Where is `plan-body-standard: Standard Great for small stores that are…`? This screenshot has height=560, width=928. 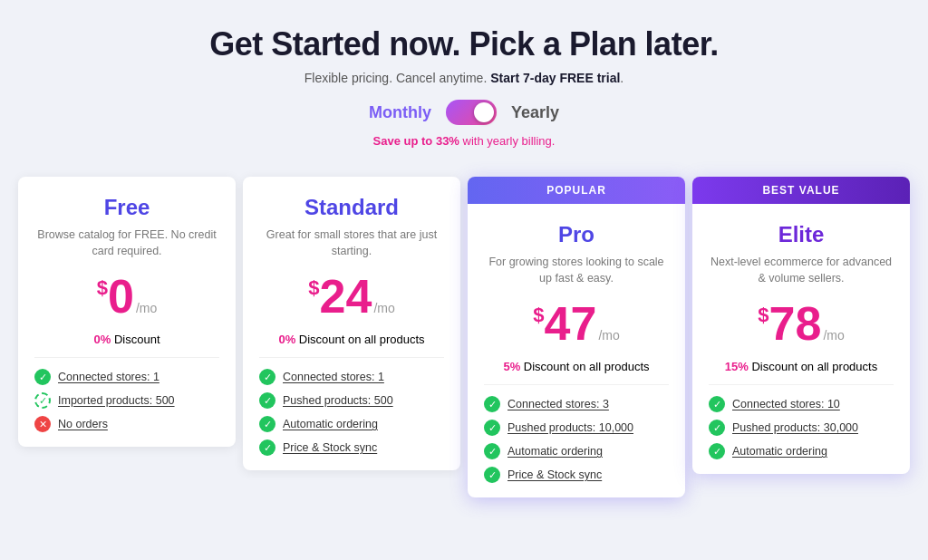
plan-body-standard: Standard Great for small stores that are… is located at coordinates (352, 323).